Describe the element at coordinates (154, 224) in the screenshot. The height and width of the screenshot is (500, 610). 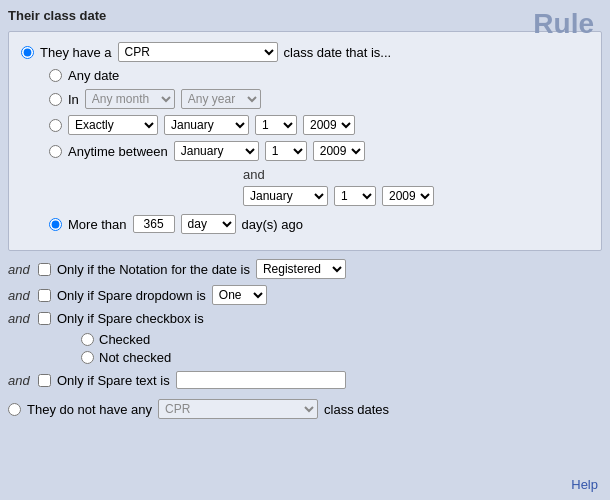
I see `days-input` at that location.